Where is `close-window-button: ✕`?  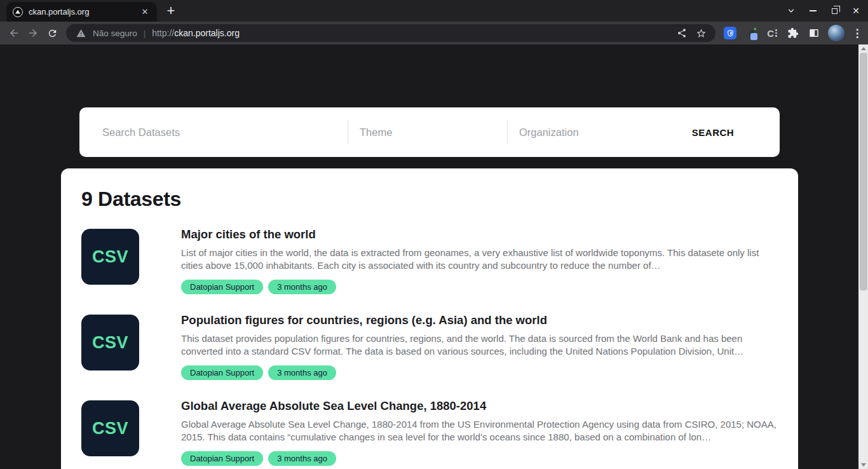
close-window-button: ✕ is located at coordinates (856, 11).